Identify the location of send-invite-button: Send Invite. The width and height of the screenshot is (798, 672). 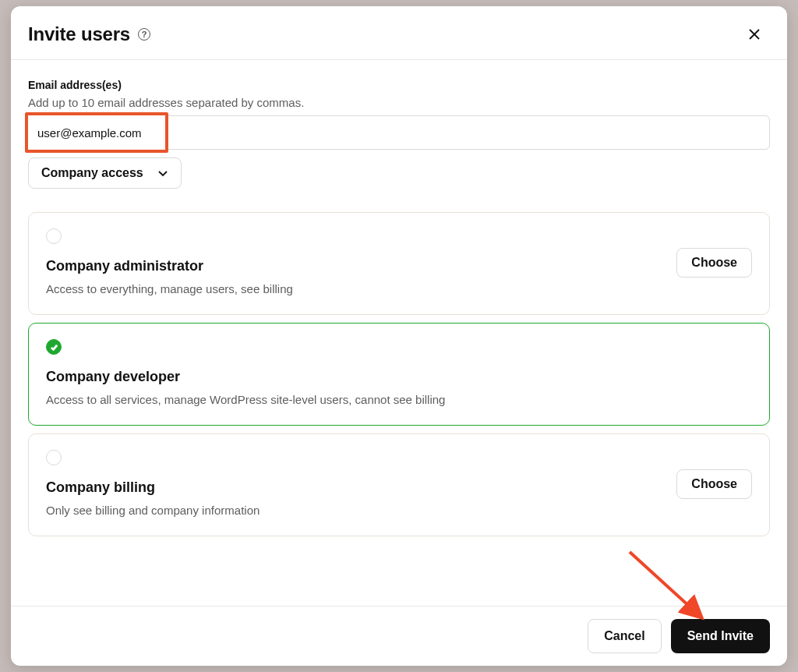
(720, 636).